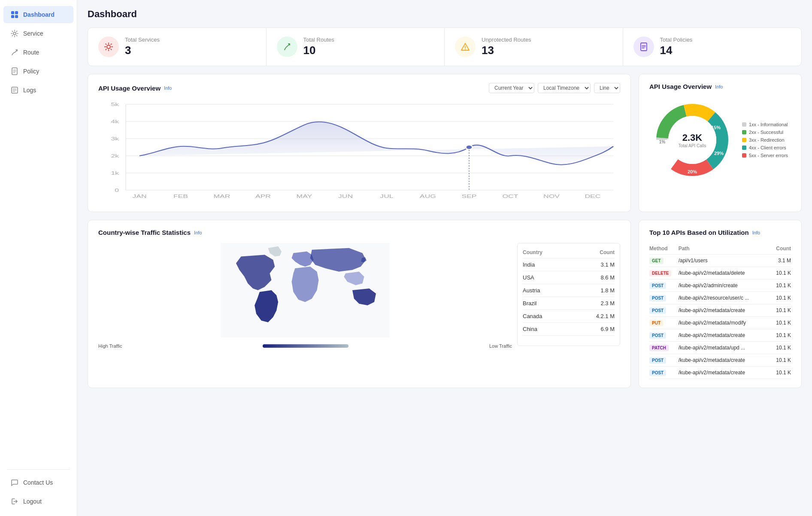  What do you see at coordinates (529, 264) in the screenshot?
I see `traffic-country-india: India` at bounding box center [529, 264].